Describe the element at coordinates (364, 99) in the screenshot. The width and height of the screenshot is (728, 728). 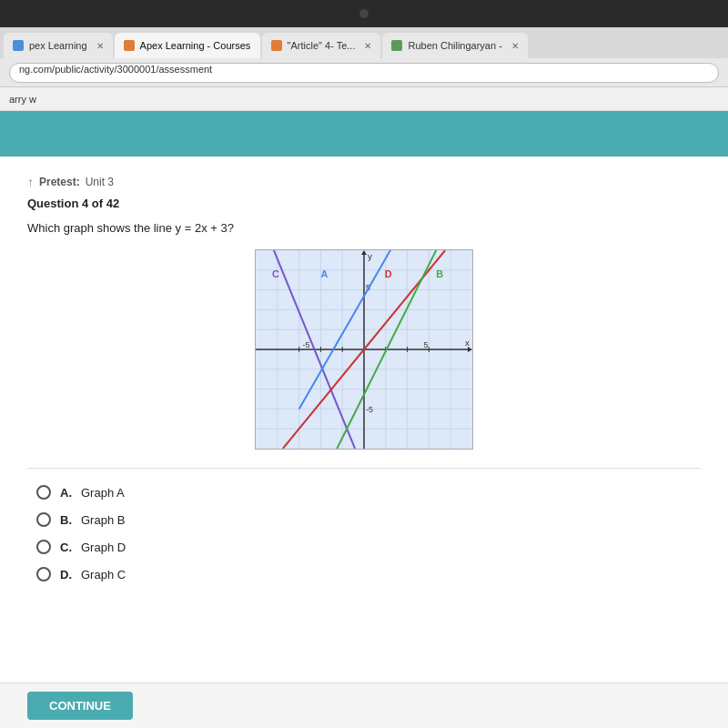
I see `bookmarks-bar: arry w` at that location.